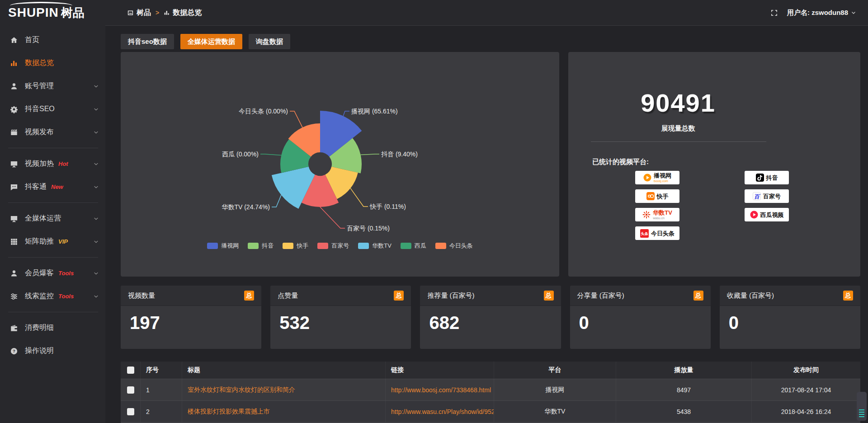  I want to click on cell-plays: 8497, so click(684, 390).